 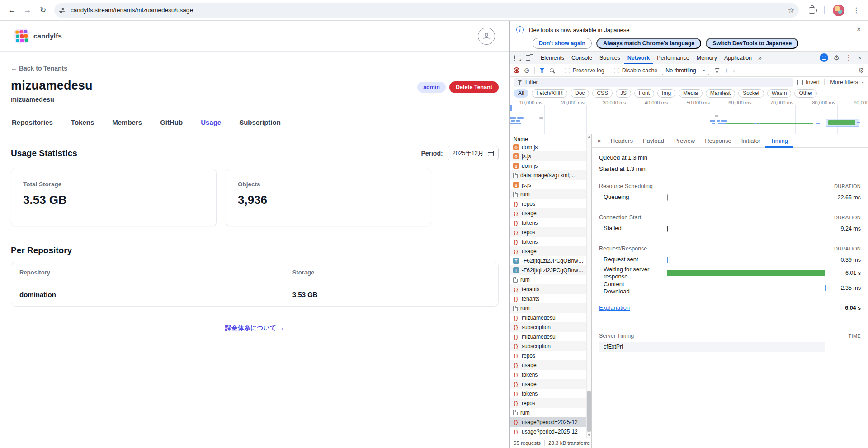 What do you see at coordinates (666, 93) in the screenshot?
I see `chip-img: Img` at bounding box center [666, 93].